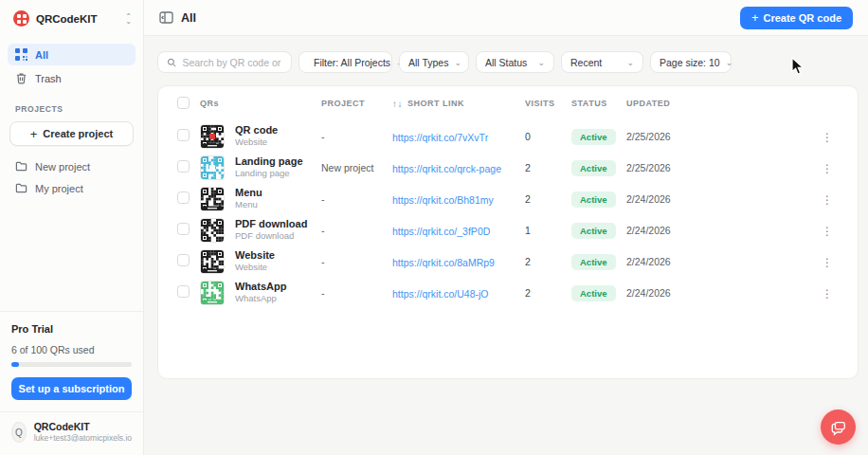  What do you see at coordinates (279, 255) in the screenshot?
I see `qr-name: Website` at bounding box center [279, 255].